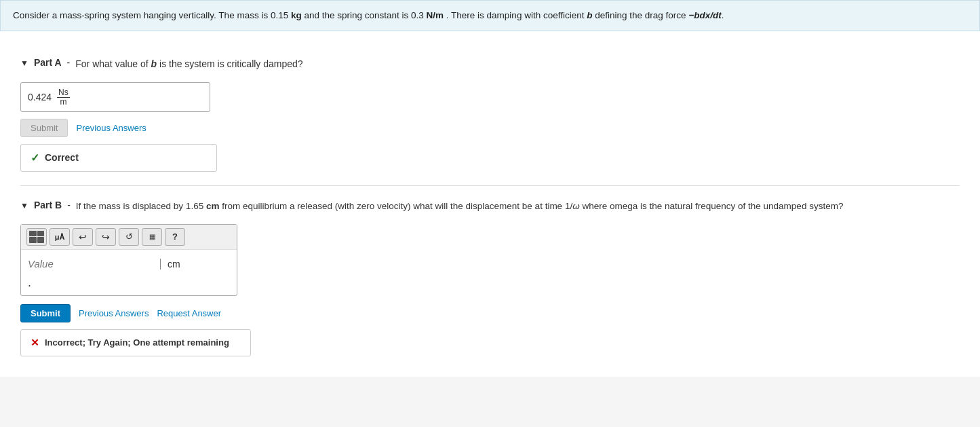  Describe the element at coordinates (64, 96) in the screenshot. I see `part-a-unit: Ns m` at that location.